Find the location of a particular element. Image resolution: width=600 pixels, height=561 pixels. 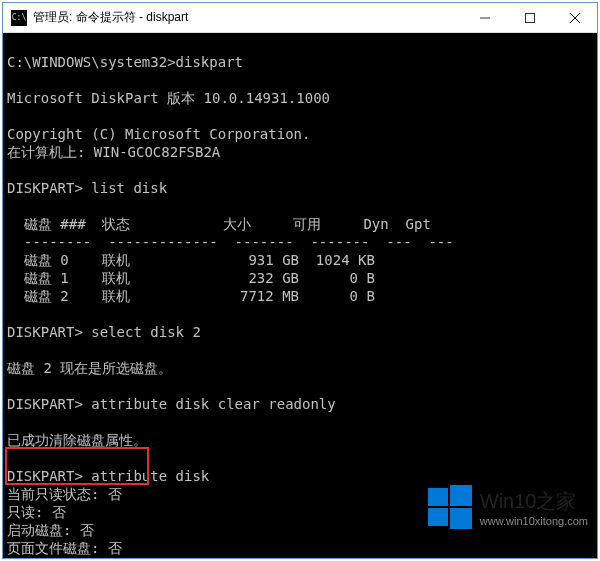

maximize-button is located at coordinates (530, 18).